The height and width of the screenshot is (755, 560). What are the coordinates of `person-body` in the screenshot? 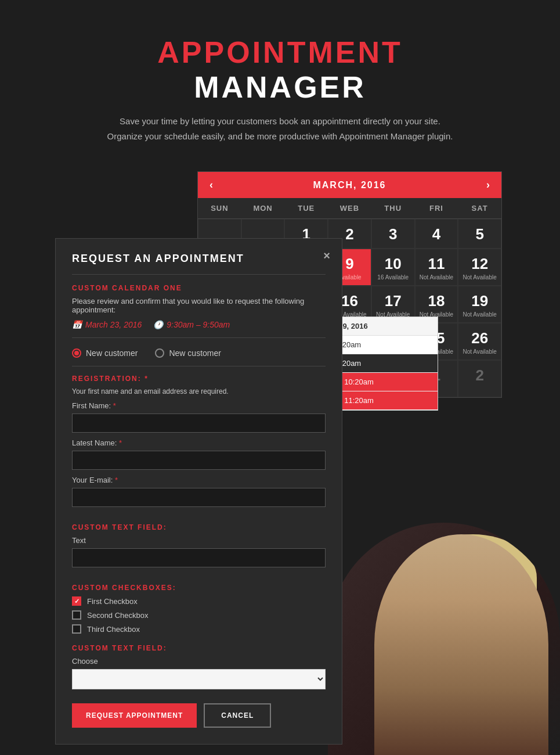 It's located at (461, 645).